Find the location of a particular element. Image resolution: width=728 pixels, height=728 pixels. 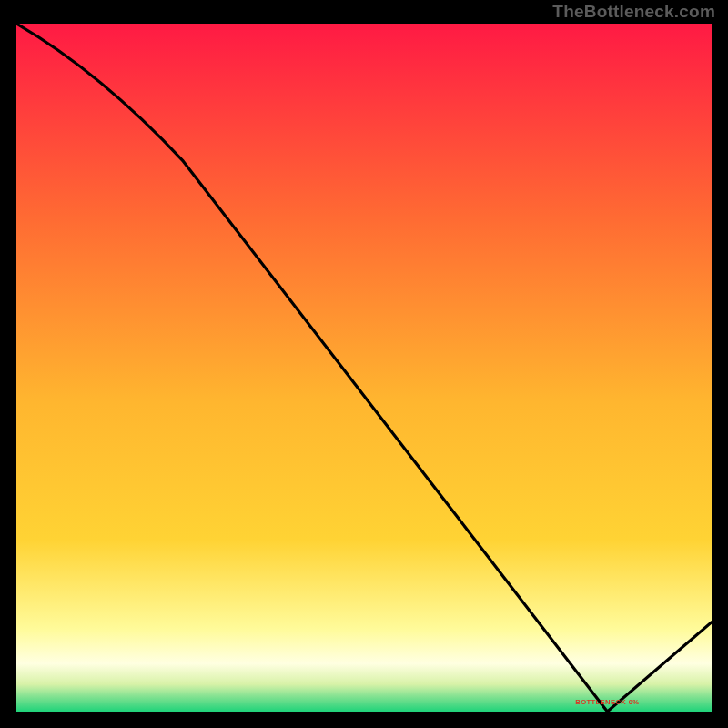

attribution-label: TheBottleneck.com is located at coordinates (633, 12).